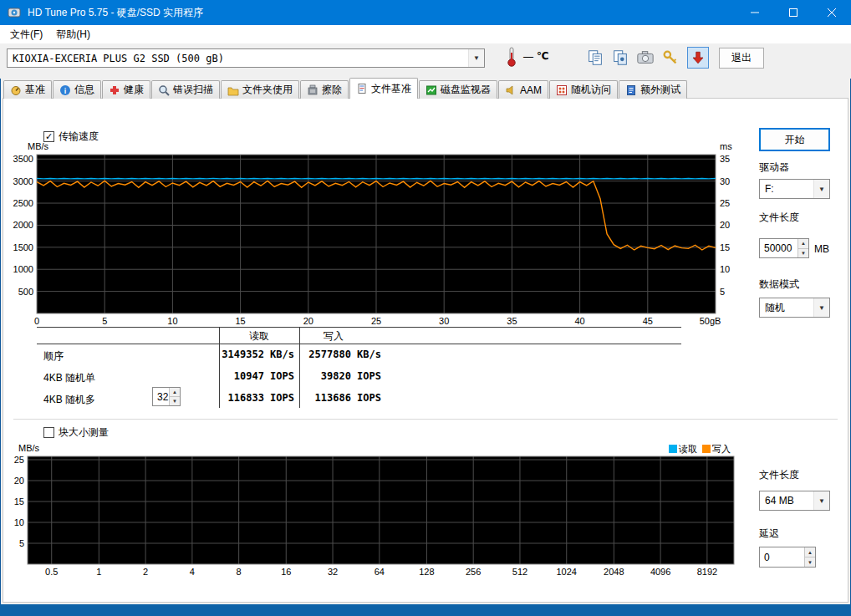 Image resolution: width=851 pixels, height=616 pixels. I want to click on tab-benchmark: 基准, so click(28, 89).